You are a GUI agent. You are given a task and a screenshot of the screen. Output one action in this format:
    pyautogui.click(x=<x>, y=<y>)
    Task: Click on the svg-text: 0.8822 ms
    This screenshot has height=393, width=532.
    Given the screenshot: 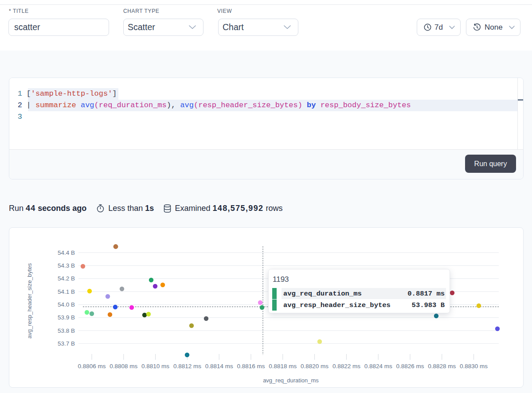 What is the action you would take?
    pyautogui.click(x=347, y=366)
    